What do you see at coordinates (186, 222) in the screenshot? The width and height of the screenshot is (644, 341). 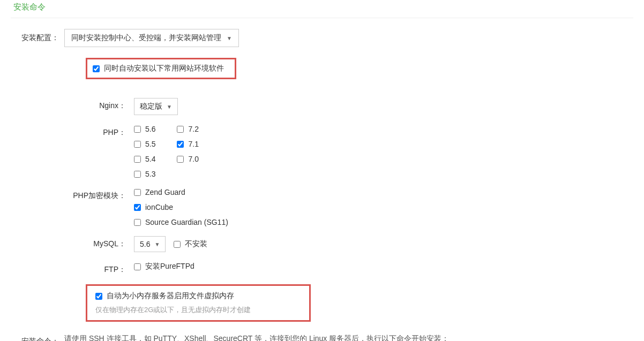 I see `encrypt-module-label: Source Guardian (SG11)` at bounding box center [186, 222].